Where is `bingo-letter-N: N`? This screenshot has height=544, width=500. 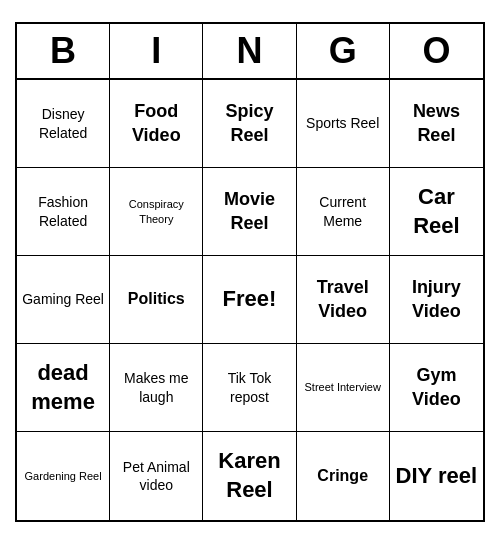 bingo-letter-N: N is located at coordinates (250, 51).